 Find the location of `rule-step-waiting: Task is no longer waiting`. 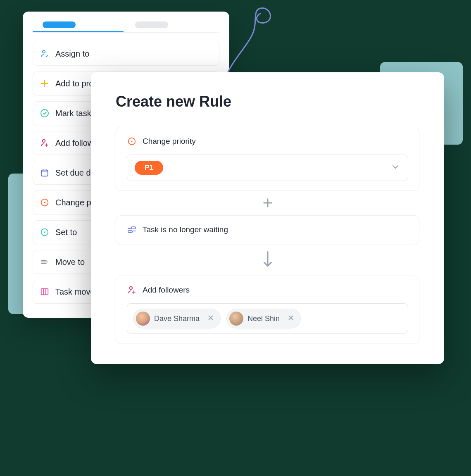

rule-step-waiting: Task is no longer waiting is located at coordinates (268, 230).